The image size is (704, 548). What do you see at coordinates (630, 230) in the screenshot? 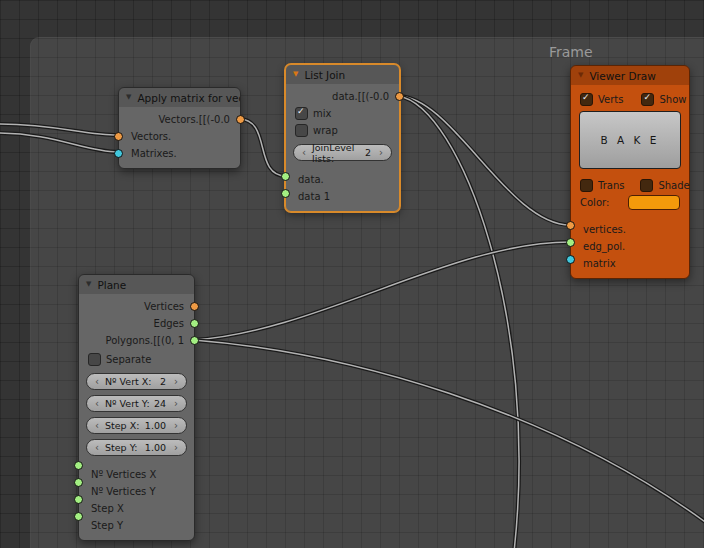
I see `input-row: vertices.` at bounding box center [630, 230].